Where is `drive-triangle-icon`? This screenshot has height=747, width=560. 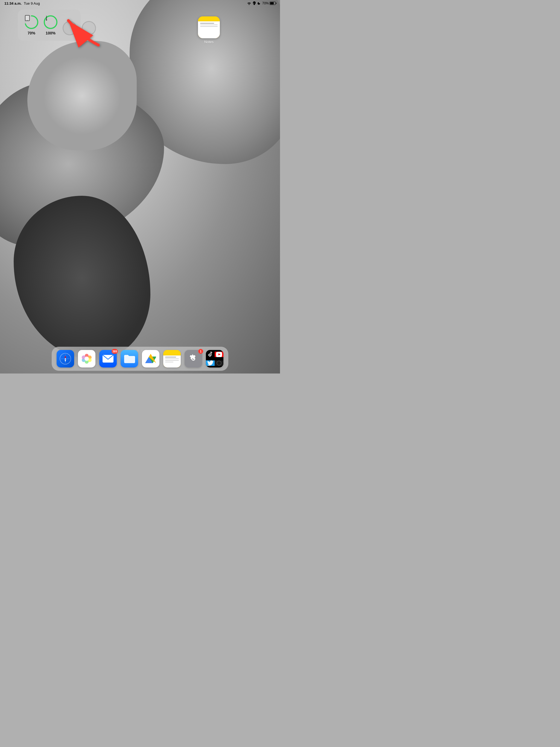 drive-triangle-icon is located at coordinates (151, 359).